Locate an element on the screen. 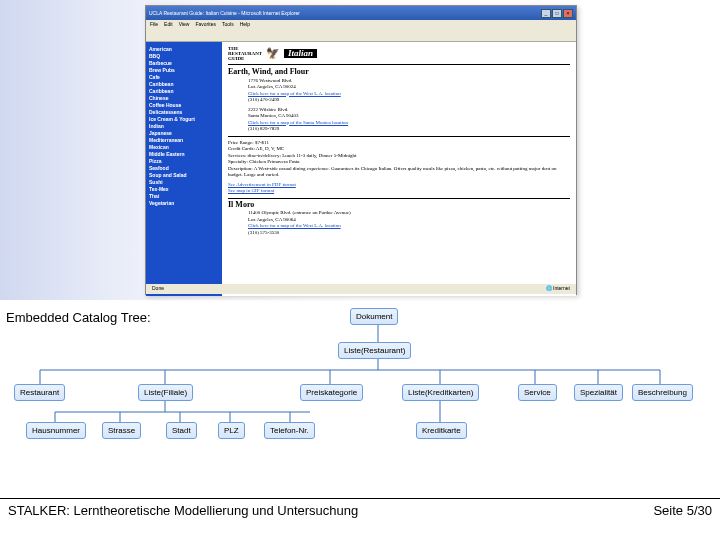 Image resolution: width=720 pixels, height=540 pixels. maximize-button: □ is located at coordinates (557, 14).